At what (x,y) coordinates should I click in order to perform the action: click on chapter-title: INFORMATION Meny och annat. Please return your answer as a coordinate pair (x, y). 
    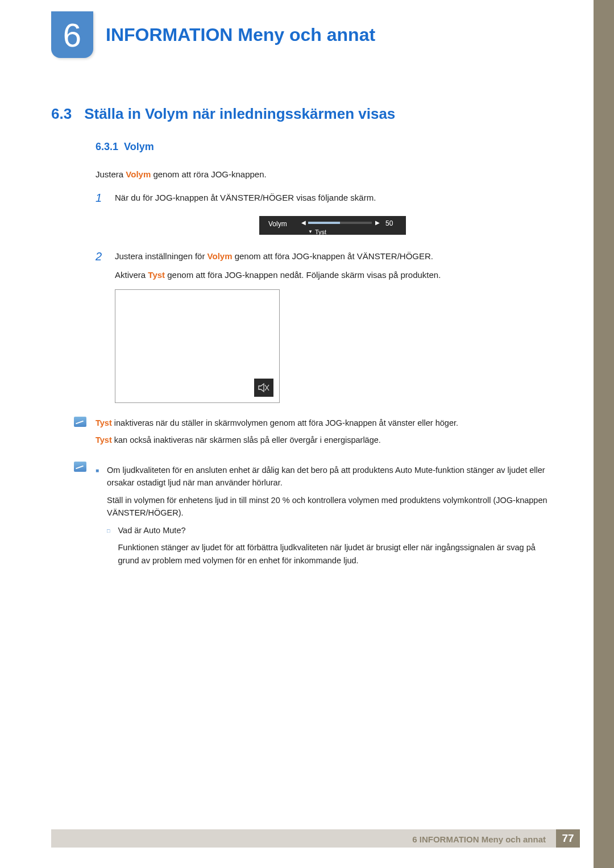
    Looking at the image, I should click on (240, 35).